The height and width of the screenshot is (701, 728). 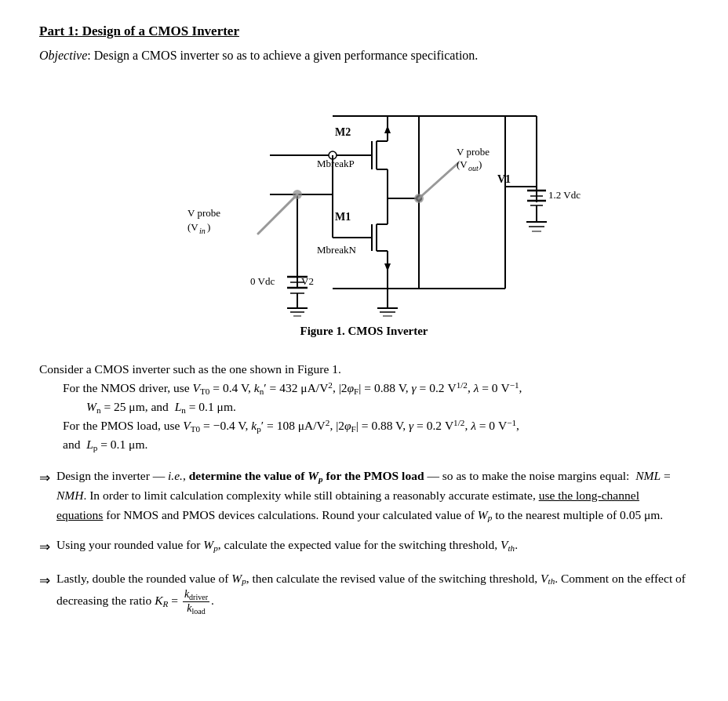 I want to click on arrow-text-1: Design the inverter — i.e., determine th…, so click(x=373, y=496).